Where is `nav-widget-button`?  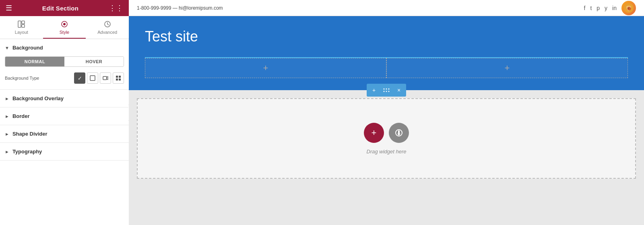 nav-widget-button is located at coordinates (399, 133).